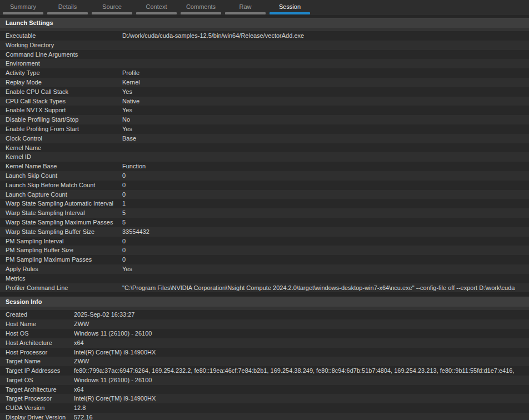 The width and height of the screenshot is (529, 420). I want to click on property-value: fe80::799a:37ac:6947:6264, 169.254.232.2…, so click(301, 371).